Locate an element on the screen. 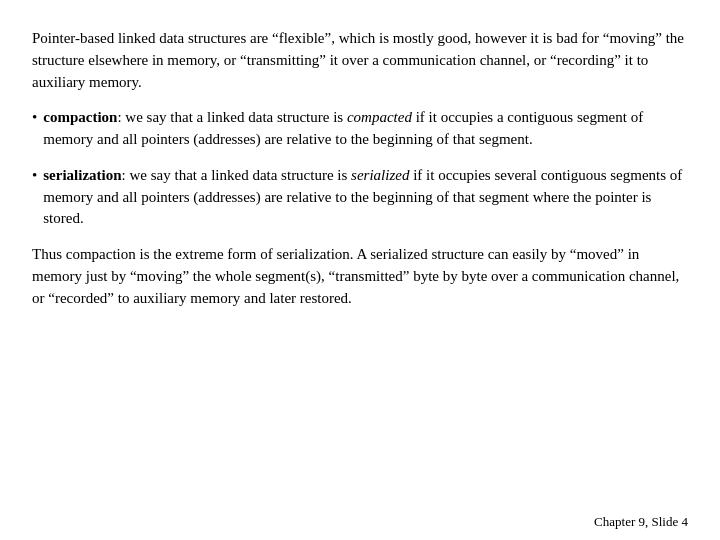 This screenshot has width=720, height=540. paragraph-2-text: Thus compaction is the extreme form of s… is located at coordinates (356, 276).